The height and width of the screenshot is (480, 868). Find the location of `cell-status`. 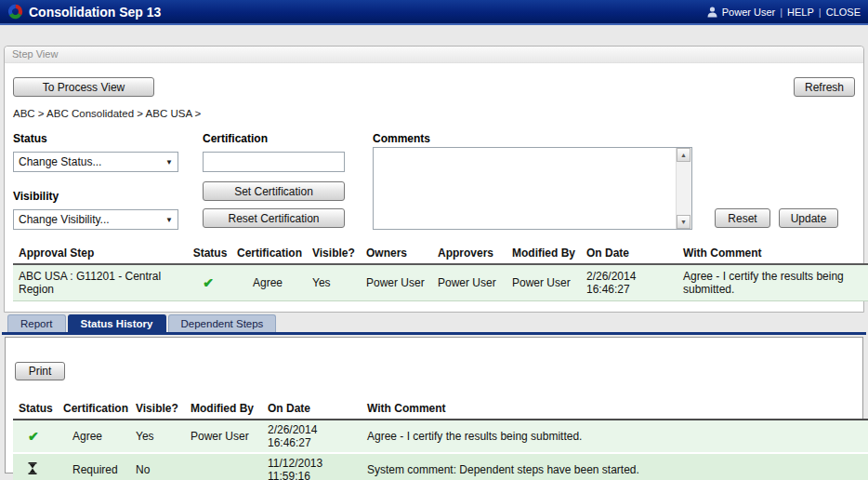

cell-status is located at coordinates (35, 467).